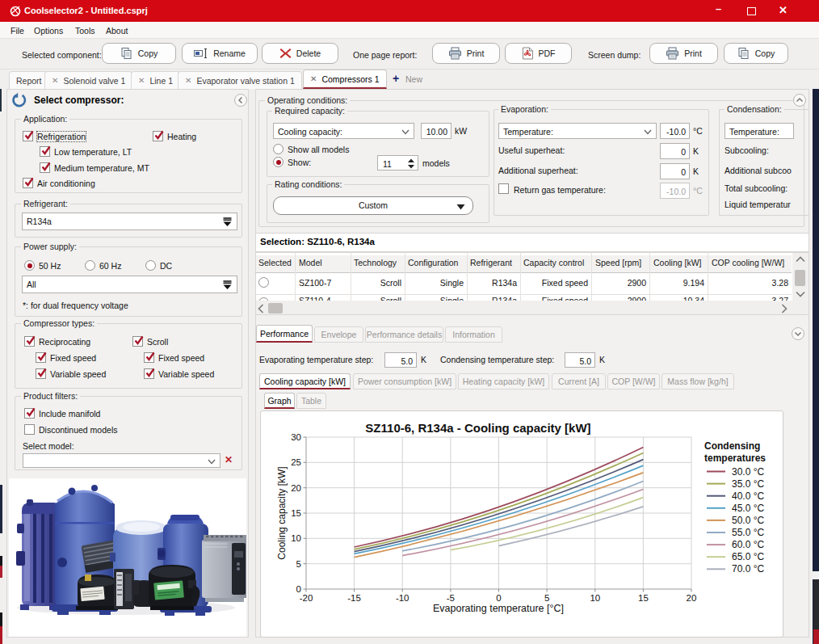  I want to click on svg-text: temperatures, so click(735, 458).